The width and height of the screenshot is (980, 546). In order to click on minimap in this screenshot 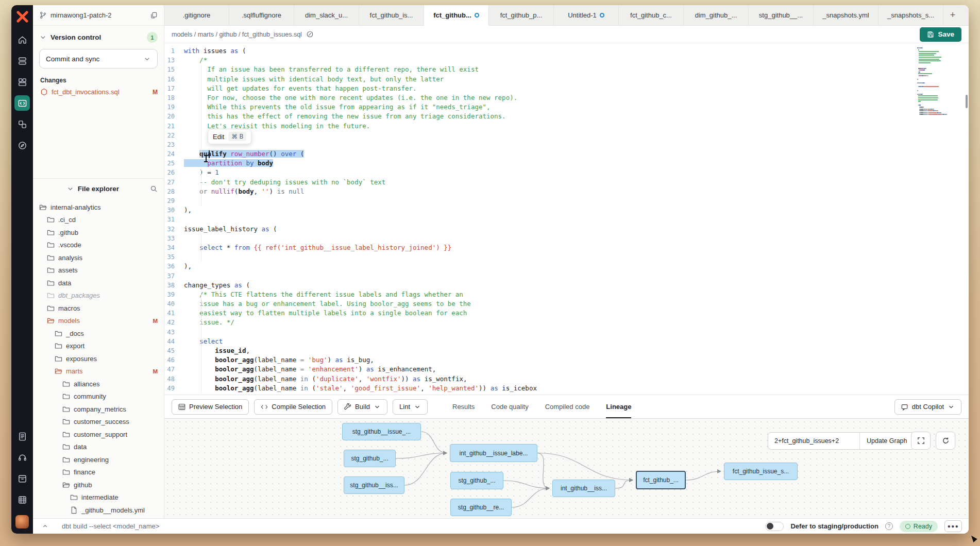, I will do `click(939, 81)`.